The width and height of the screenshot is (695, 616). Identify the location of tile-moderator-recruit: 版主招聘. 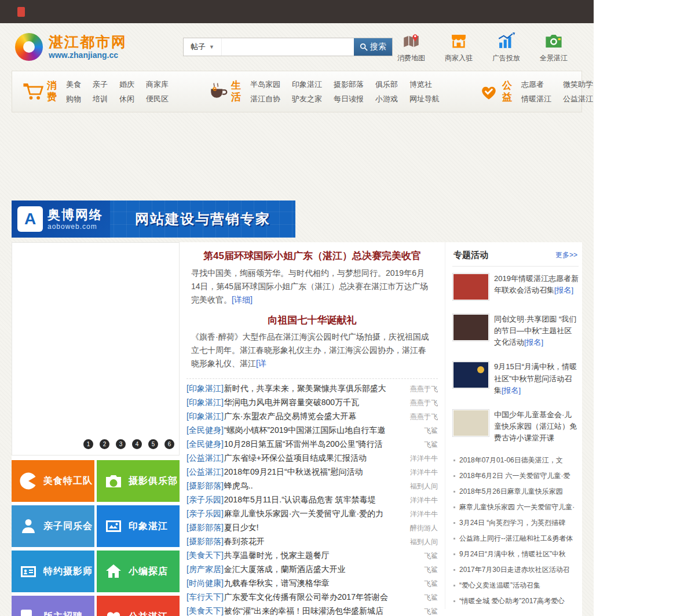
(53, 606).